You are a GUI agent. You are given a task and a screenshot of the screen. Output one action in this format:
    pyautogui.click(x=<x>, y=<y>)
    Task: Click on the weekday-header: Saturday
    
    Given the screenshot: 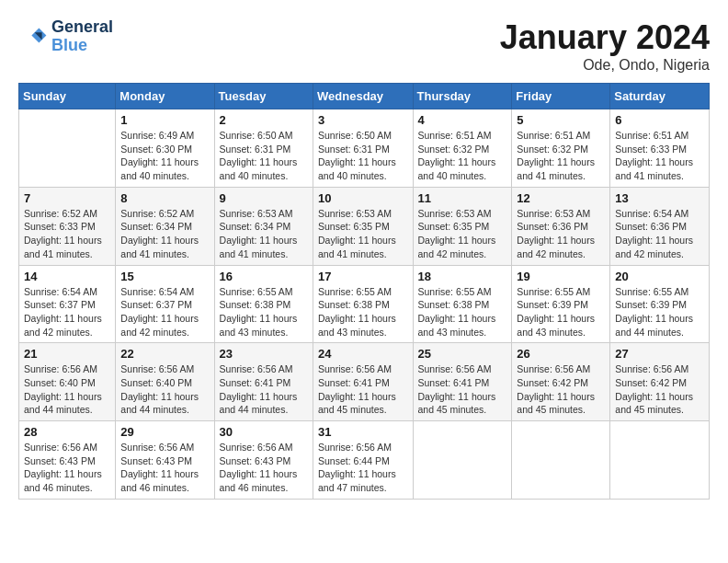 What is the action you would take?
    pyautogui.click(x=660, y=97)
    